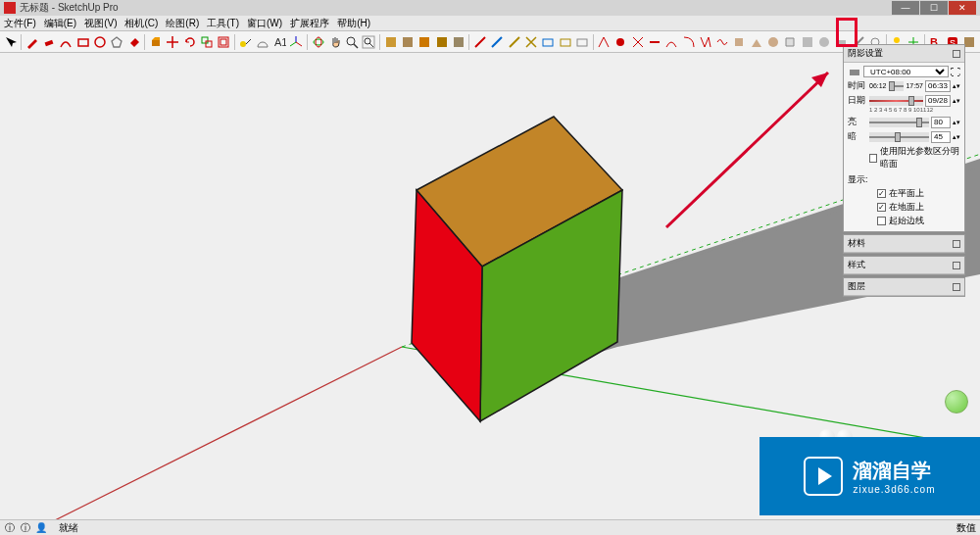 This screenshot has width=980, height=535. Describe the element at coordinates (265, 24) in the screenshot. I see `menu-window: 窗口(W)` at that location.